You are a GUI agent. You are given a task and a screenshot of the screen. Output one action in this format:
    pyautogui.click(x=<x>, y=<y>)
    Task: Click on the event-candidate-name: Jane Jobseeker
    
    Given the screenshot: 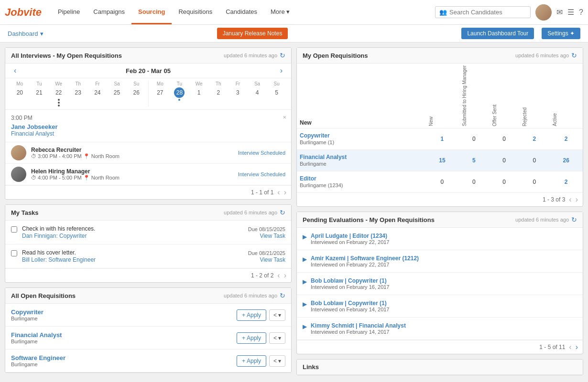 What is the action you would take?
    pyautogui.click(x=148, y=127)
    